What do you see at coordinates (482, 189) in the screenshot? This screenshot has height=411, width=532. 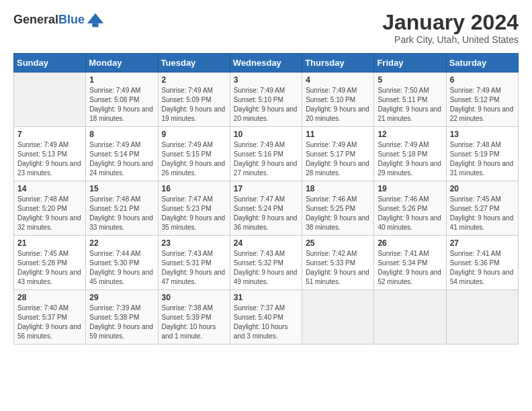 I see `day-number: 20` at bounding box center [482, 189].